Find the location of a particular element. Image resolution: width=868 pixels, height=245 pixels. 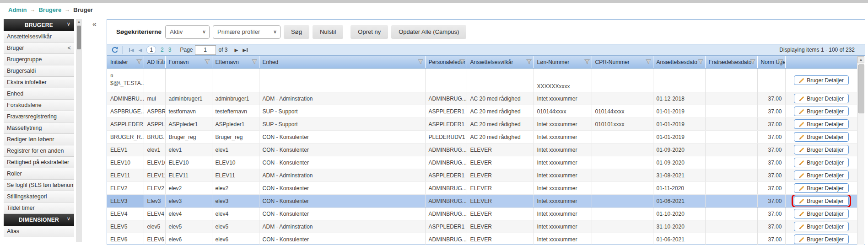

cell-ad-initialer: ASPBR... is located at coordinates (155, 112).